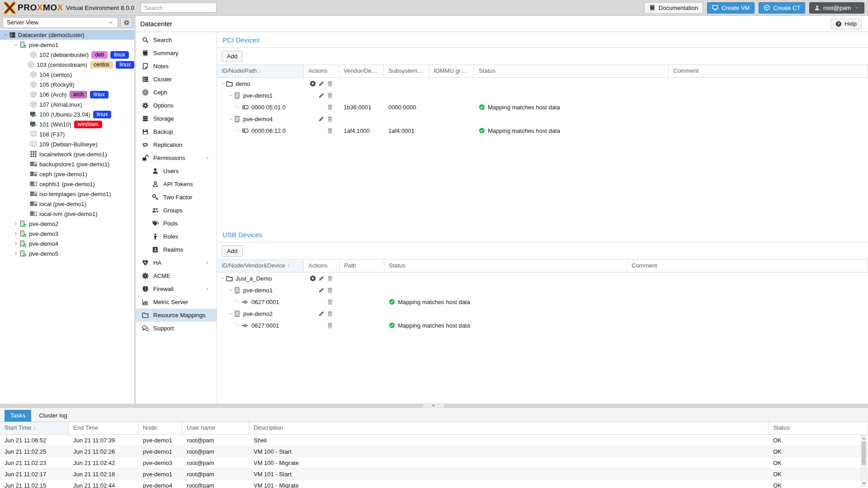 This screenshot has width=868, height=488. I want to click on scroll-down-icon, so click(863, 483).